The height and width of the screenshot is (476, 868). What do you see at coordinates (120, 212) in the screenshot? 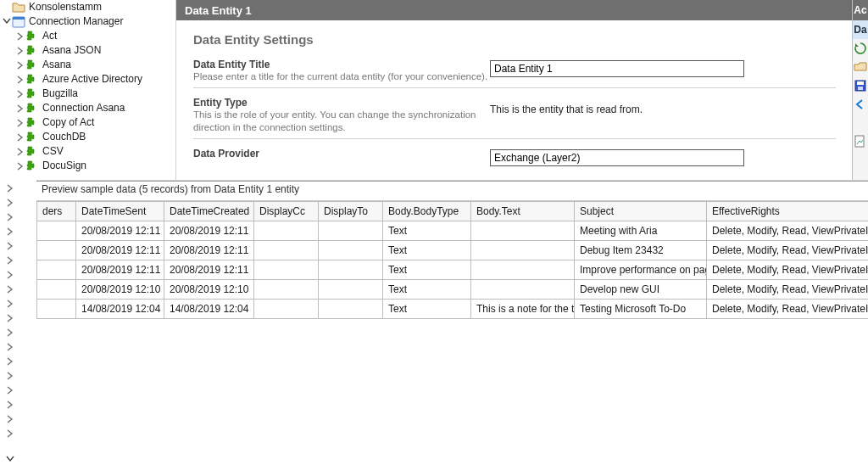
I see `column-header: DateTimeSent` at bounding box center [120, 212].